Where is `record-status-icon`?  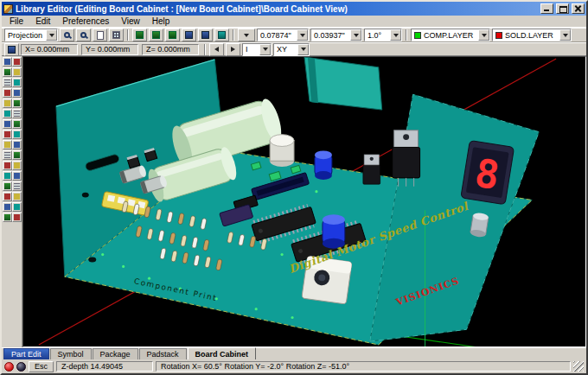 record-status-icon is located at coordinates (9, 366).